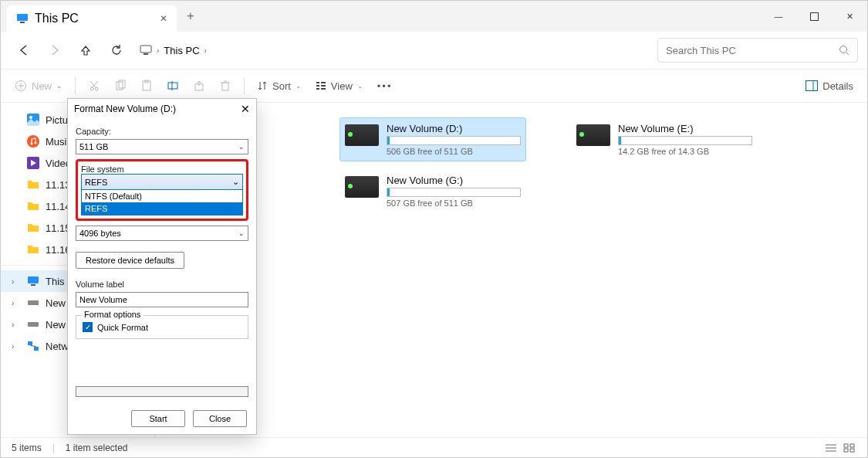 The width and height of the screenshot is (868, 458). I want to click on tab-this-pc: This PC ✕, so click(92, 19).